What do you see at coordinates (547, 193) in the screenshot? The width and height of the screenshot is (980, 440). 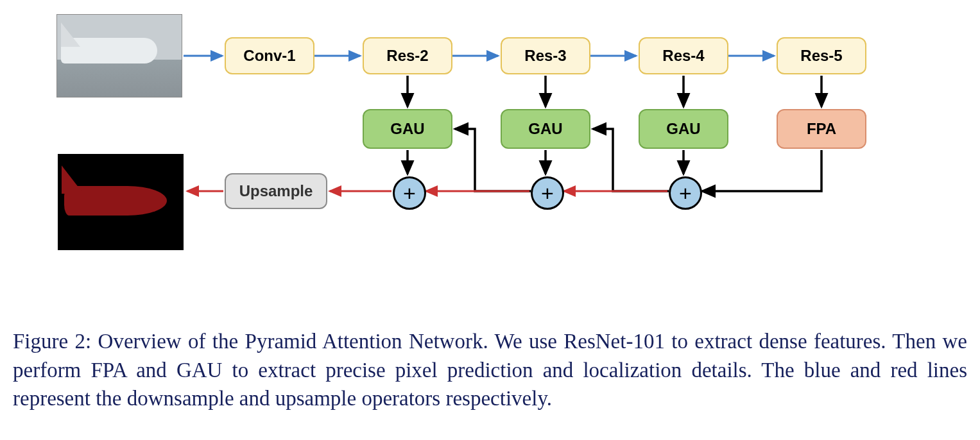 I see `add-node-2: +` at bounding box center [547, 193].